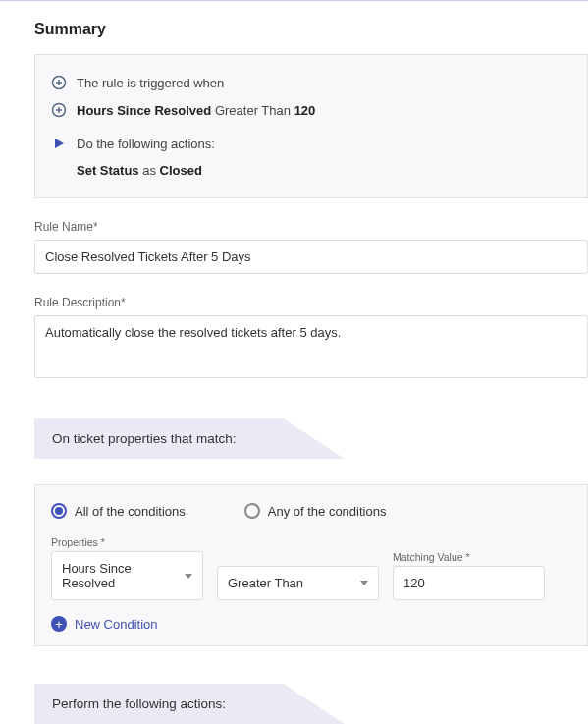 This screenshot has height=724, width=588. I want to click on operator-spacer, so click(298, 557).